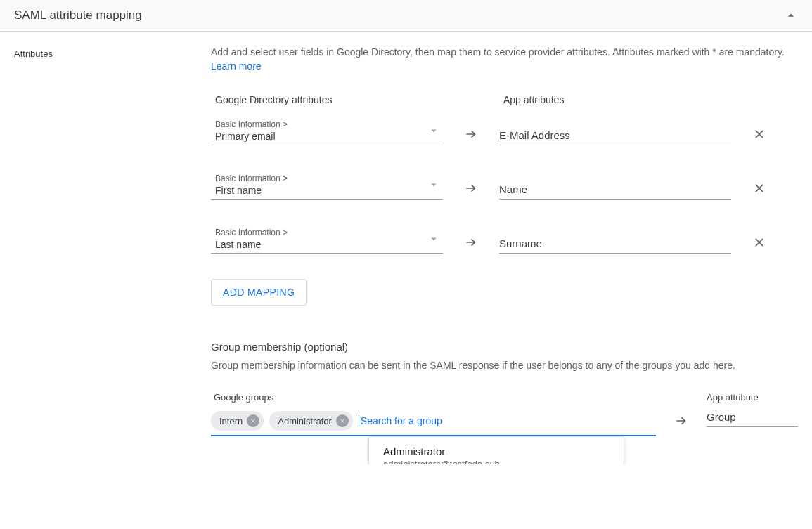 This screenshot has width=812, height=529. I want to click on google-groups-header: Google groups, so click(458, 398).